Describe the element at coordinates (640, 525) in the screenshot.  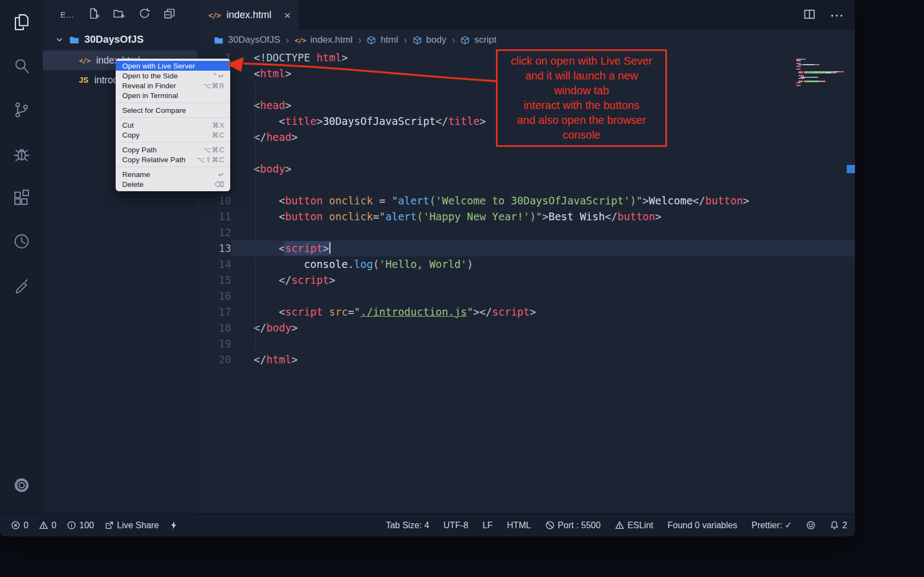
I see `status-text: ESLint` at that location.